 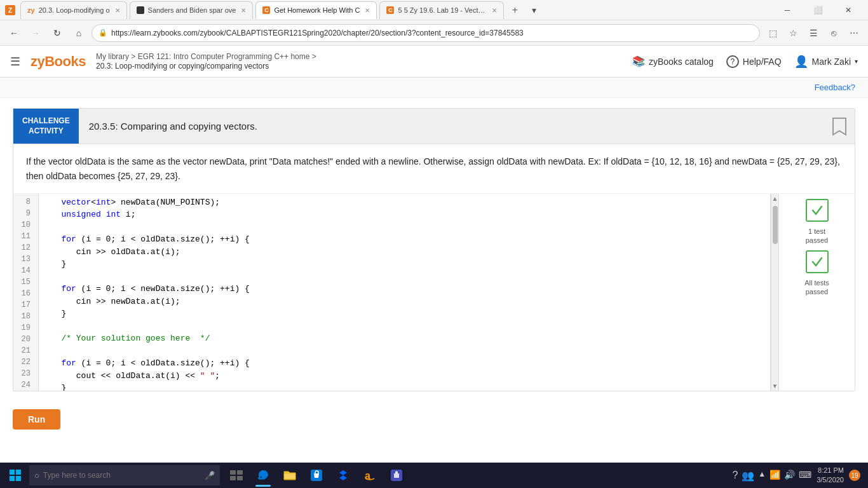 What do you see at coordinates (290, 475) in the screenshot?
I see `taskbar-file-explorer` at bounding box center [290, 475].